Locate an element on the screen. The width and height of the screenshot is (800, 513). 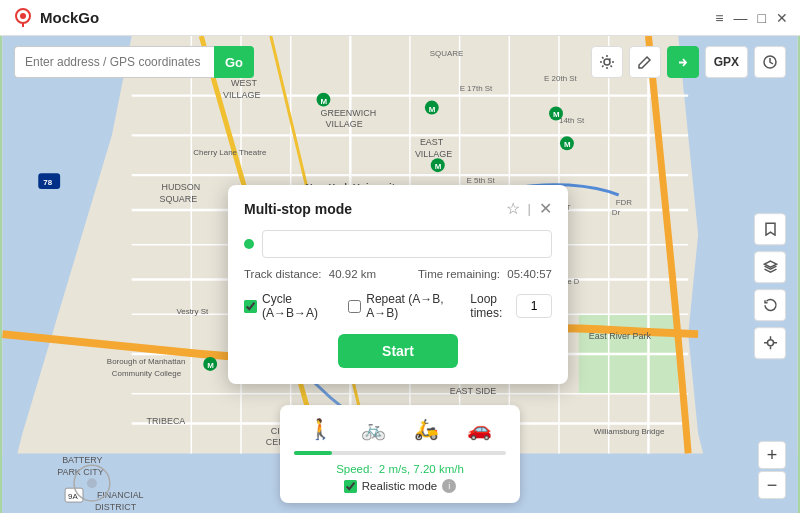
pencil-button is located at coordinates (645, 62).